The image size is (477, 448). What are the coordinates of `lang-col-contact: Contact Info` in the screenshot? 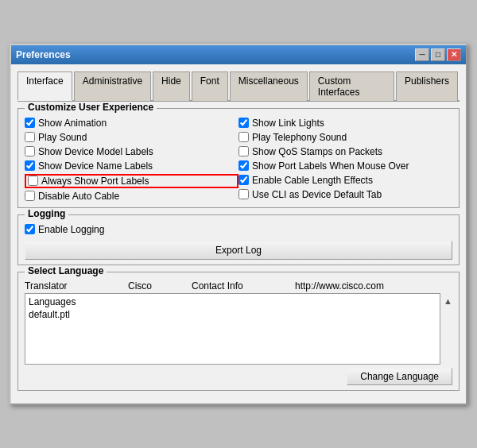 It's located at (243, 286).